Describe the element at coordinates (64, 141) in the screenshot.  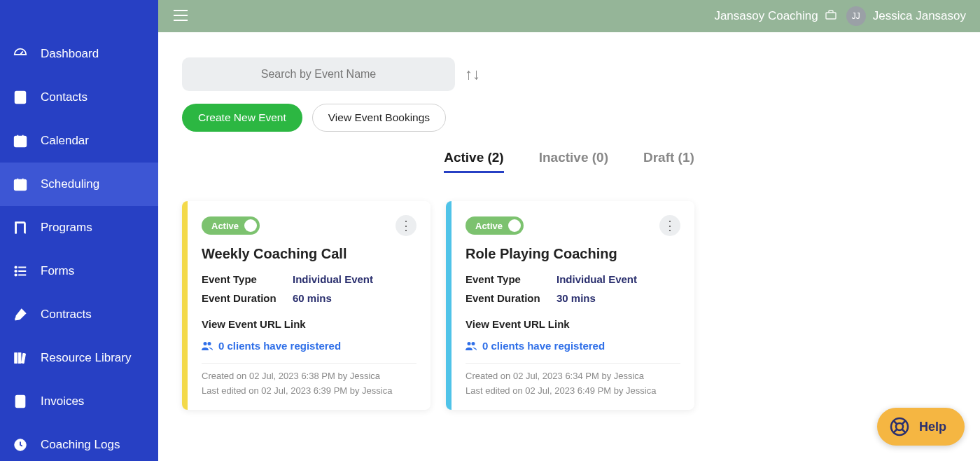
I see `sidebar-item-label: Calendar` at that location.